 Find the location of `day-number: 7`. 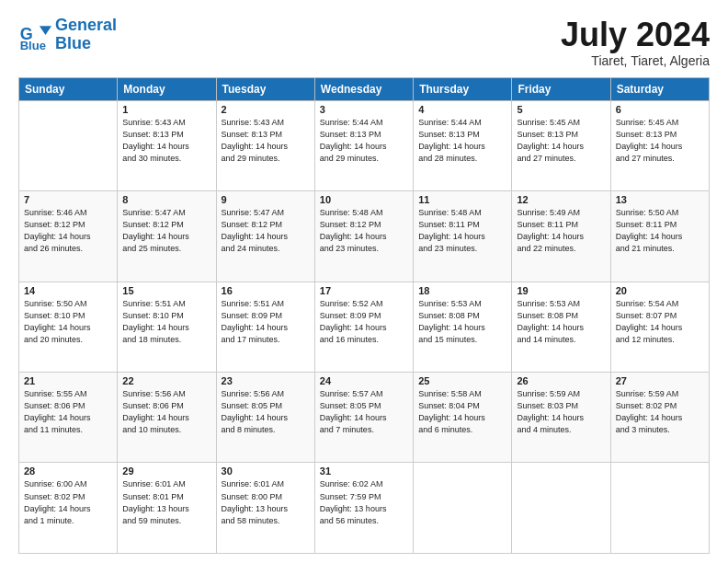

day-number: 7 is located at coordinates (68, 200).